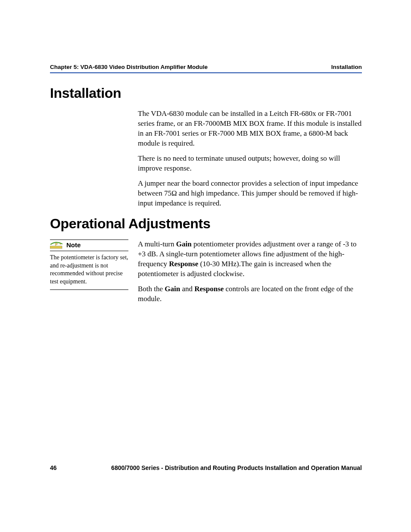  I want to click on operational-adjustments-main: A multi-turn Gain potentiometer provides…, so click(250, 274).